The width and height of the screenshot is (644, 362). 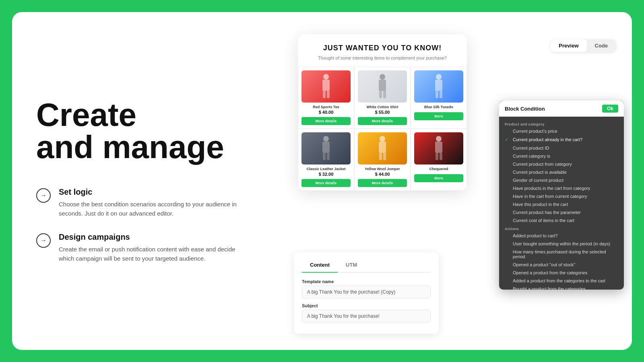 I want to click on set-logic-text: Set logic Choose the best condition scen…, so click(x=151, y=203).